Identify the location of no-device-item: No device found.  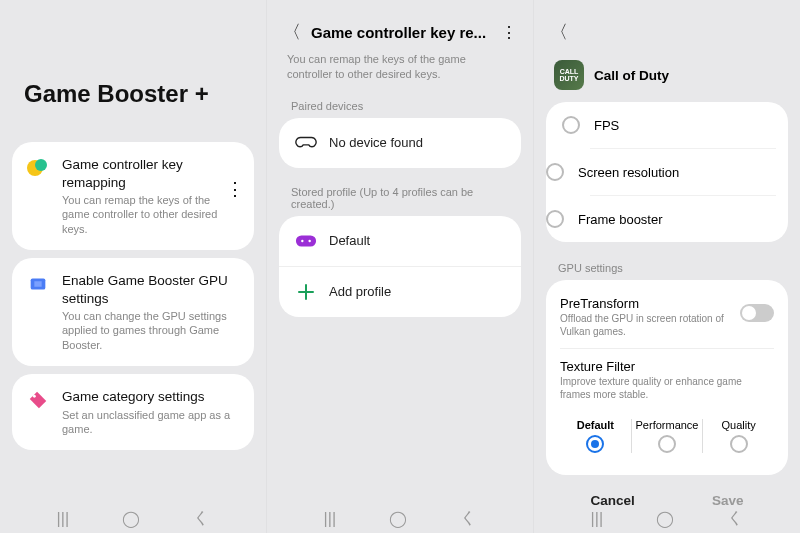
(400, 143).